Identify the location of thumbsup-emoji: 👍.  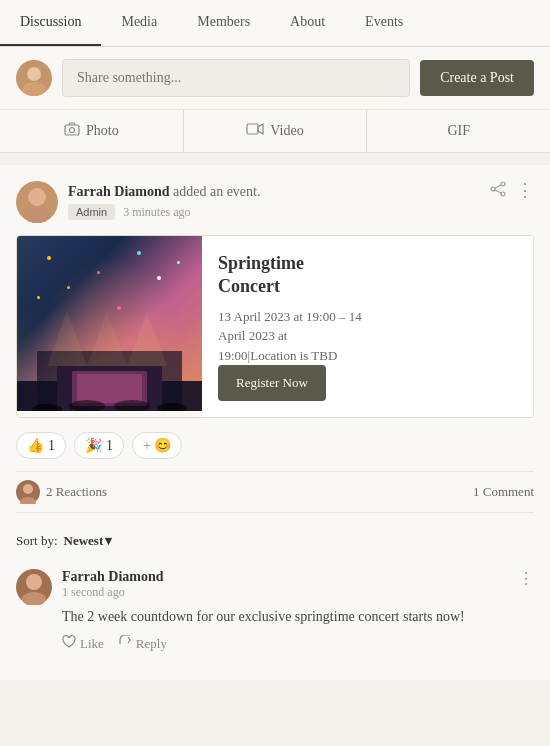
(36, 446).